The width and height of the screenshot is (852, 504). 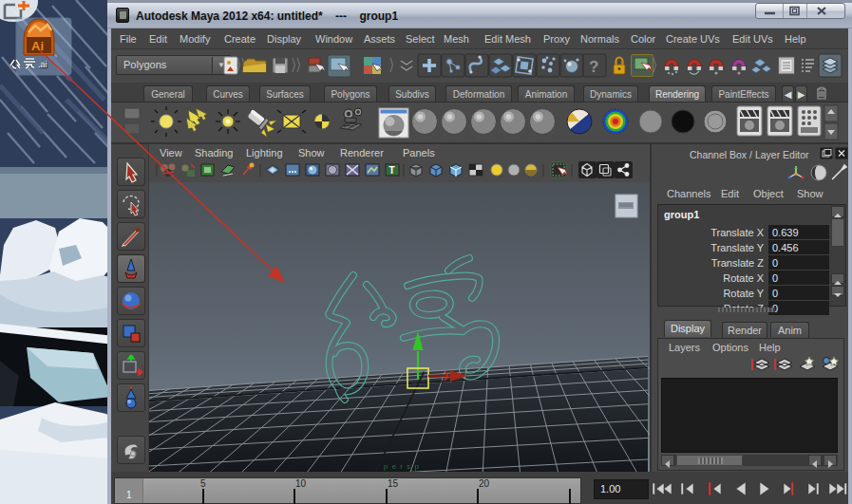 I want to click on svg-text: p e r s p, so click(x=402, y=467).